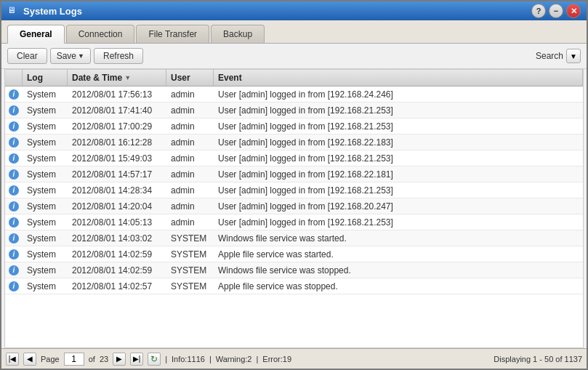 This screenshot has width=588, height=370. What do you see at coordinates (294, 270) in the screenshot?
I see `table-row: i System 2012/08/01 14:02:59 SYSTEM Wind…` at bounding box center [294, 270].